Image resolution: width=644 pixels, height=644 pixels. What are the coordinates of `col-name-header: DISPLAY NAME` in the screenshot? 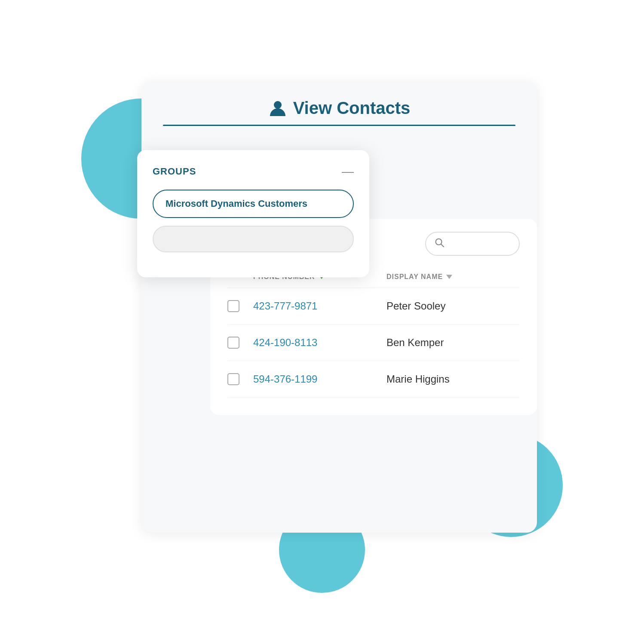 It's located at (453, 277).